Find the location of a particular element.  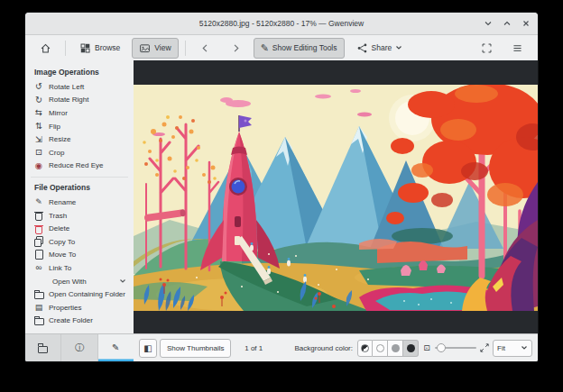

title-bar: 5120x2880.jpg - 5120x2880 - 17% — Gwenvi… is located at coordinates (282, 23).